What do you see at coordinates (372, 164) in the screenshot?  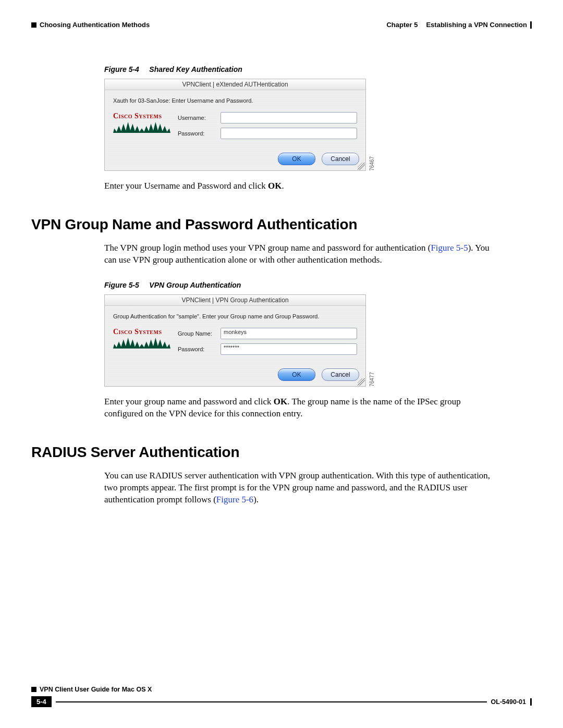 I see `figure-4-code: 76467` at bounding box center [372, 164].